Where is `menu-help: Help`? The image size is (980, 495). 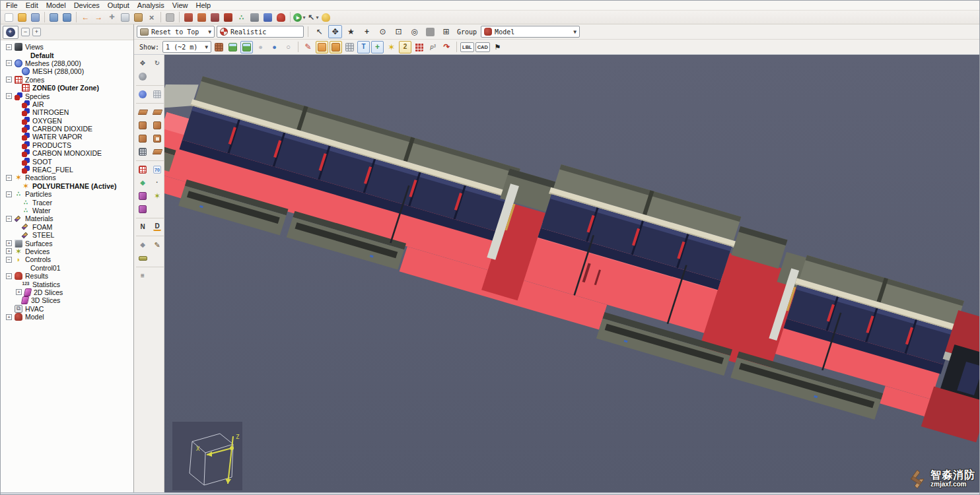 menu-help: Help is located at coordinates (203, 5).